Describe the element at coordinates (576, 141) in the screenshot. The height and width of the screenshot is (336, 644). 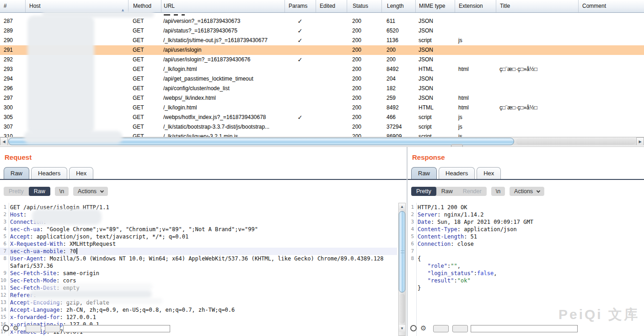
I see `horizontal-scrollbar-track` at that location.